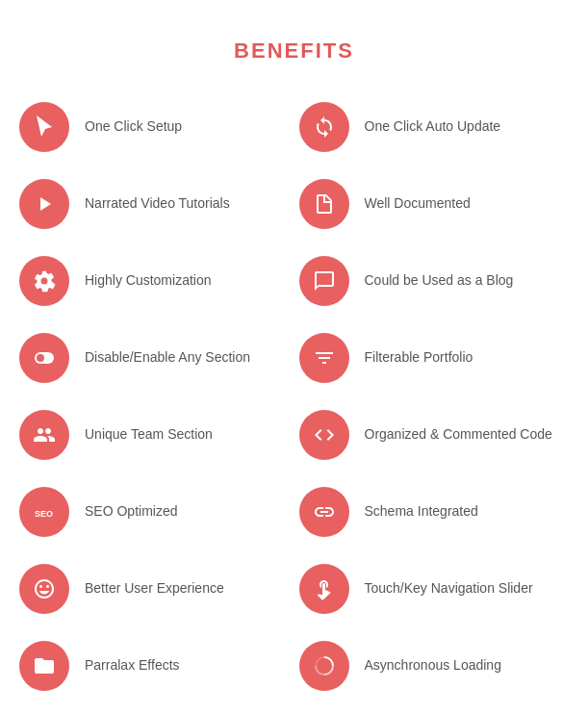  Describe the element at coordinates (44, 358) in the screenshot. I see `toggle-icon` at that location.